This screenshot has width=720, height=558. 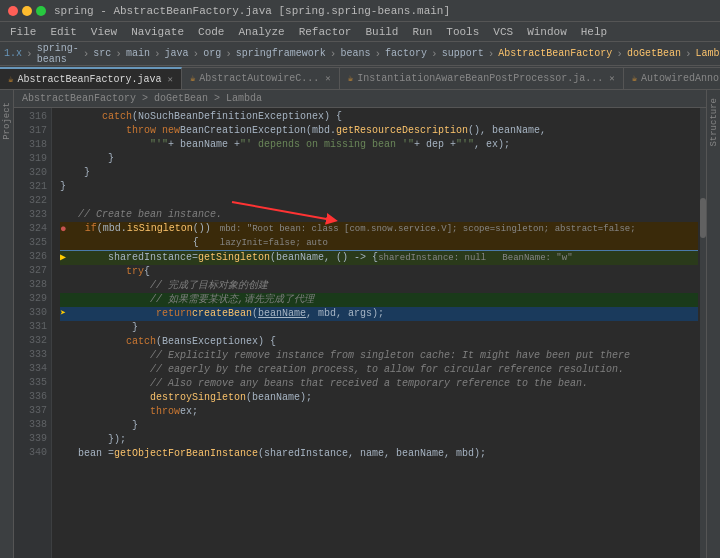 What do you see at coordinates (379, 314) in the screenshot?
I see `code-line-328b: ➤ return createBean(beanName, mbd, args)…` at bounding box center [379, 314].